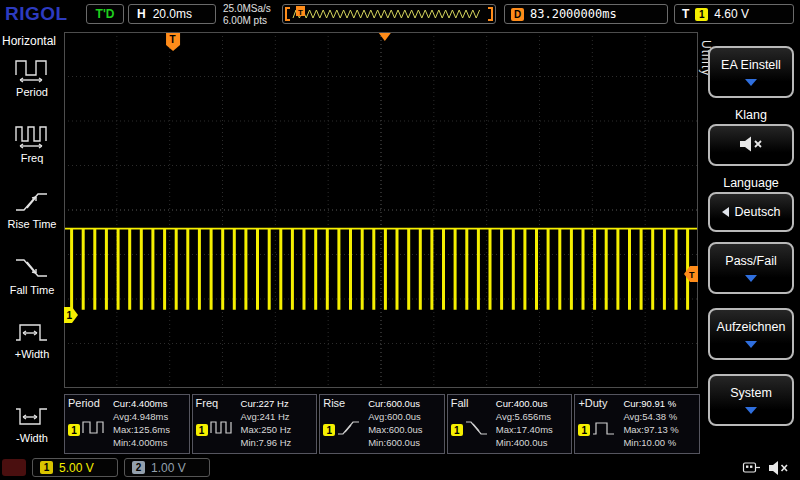 The image size is (800, 480). I want to click on channel-2-scale: 1.00 V, so click(168, 468).